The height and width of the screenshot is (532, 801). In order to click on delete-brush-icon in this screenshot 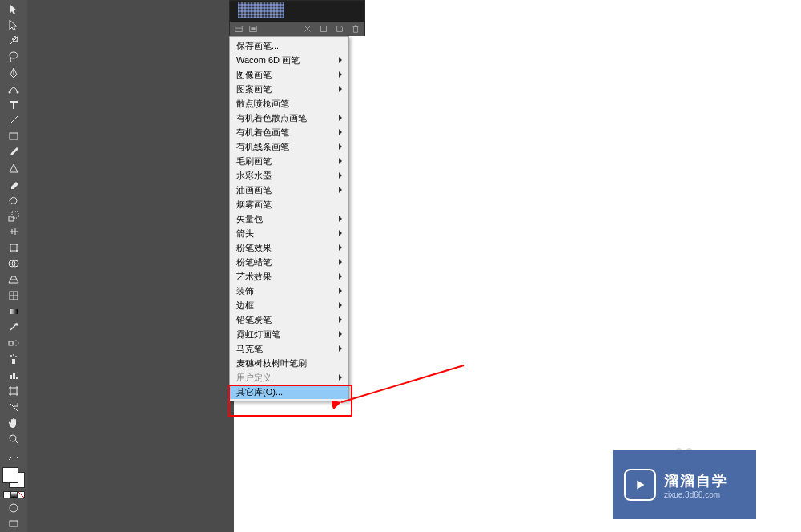, I will do `click(356, 29)`.